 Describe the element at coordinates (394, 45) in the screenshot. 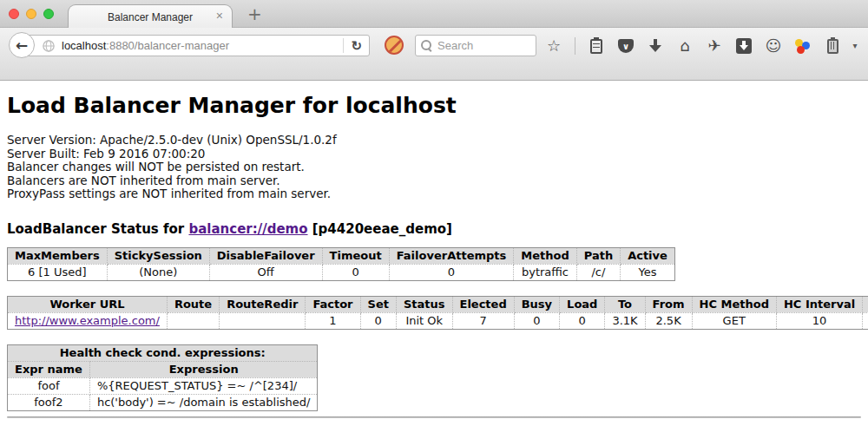

I see `plugin-blocked-icon` at that location.